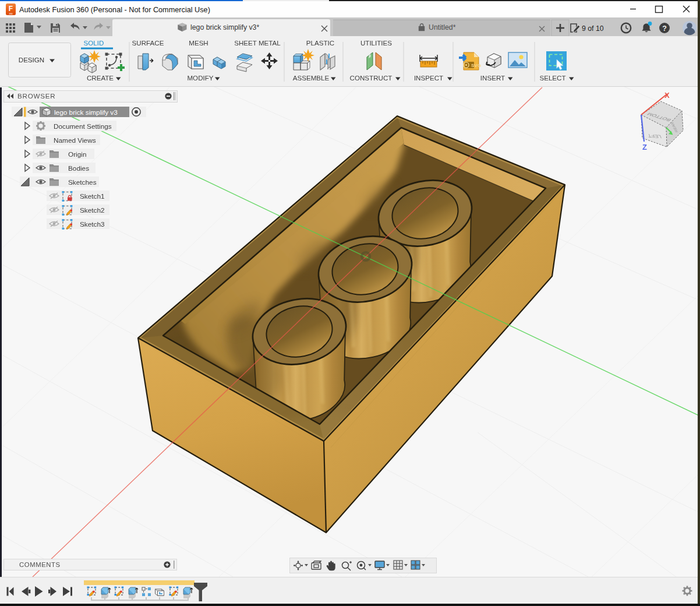 Image resolution: width=700 pixels, height=606 pixels. Describe the element at coordinates (552, 78) in the screenshot. I see `svg-text: SELECT` at that location.